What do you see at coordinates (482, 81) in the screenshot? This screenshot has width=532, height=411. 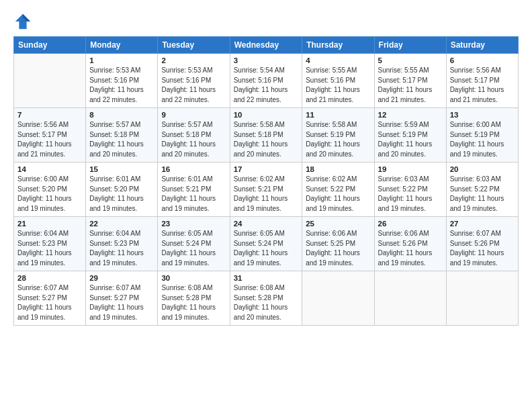 I see `calendar-cell: 6Sunrise: 5:56 AM Sunset: 5:17 PM Daylig…` at bounding box center [482, 81].